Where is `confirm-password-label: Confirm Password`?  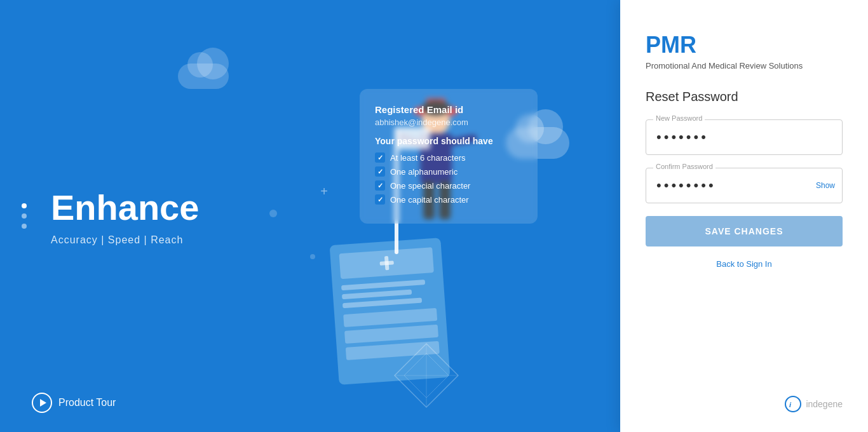
confirm-password-label: Confirm Password is located at coordinates (684, 166).